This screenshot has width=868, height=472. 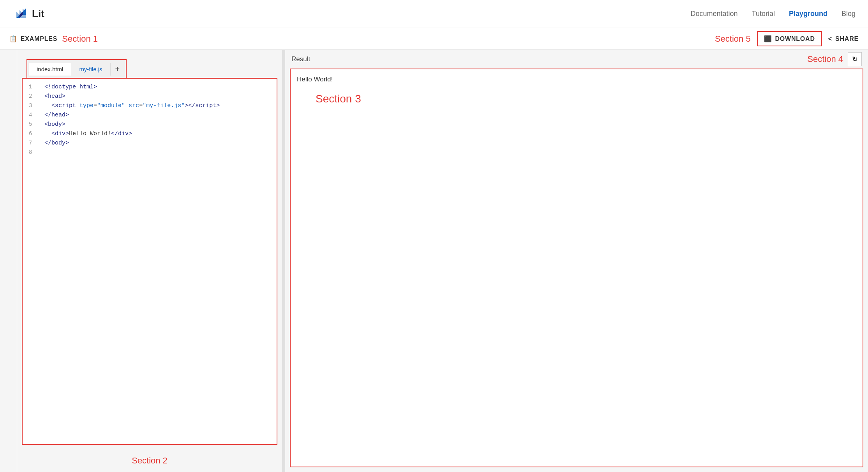 I want to click on result-label: Result, so click(x=301, y=59).